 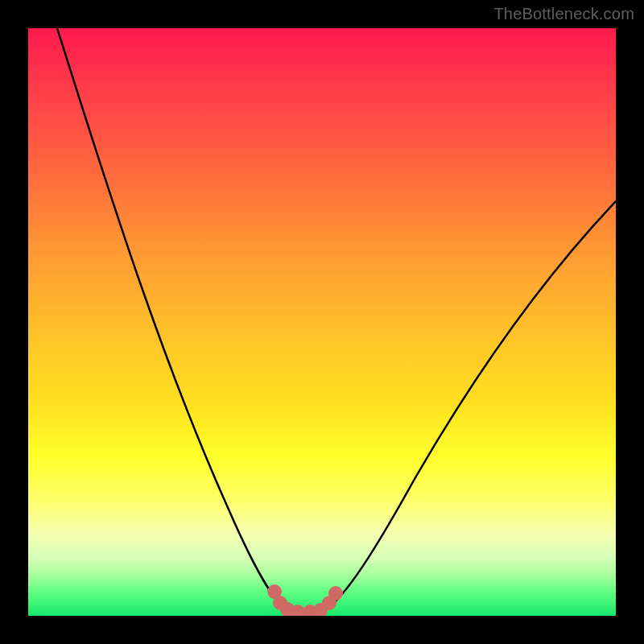 What do you see at coordinates (305, 601) in the screenshot?
I see `trough-markers` at bounding box center [305, 601].